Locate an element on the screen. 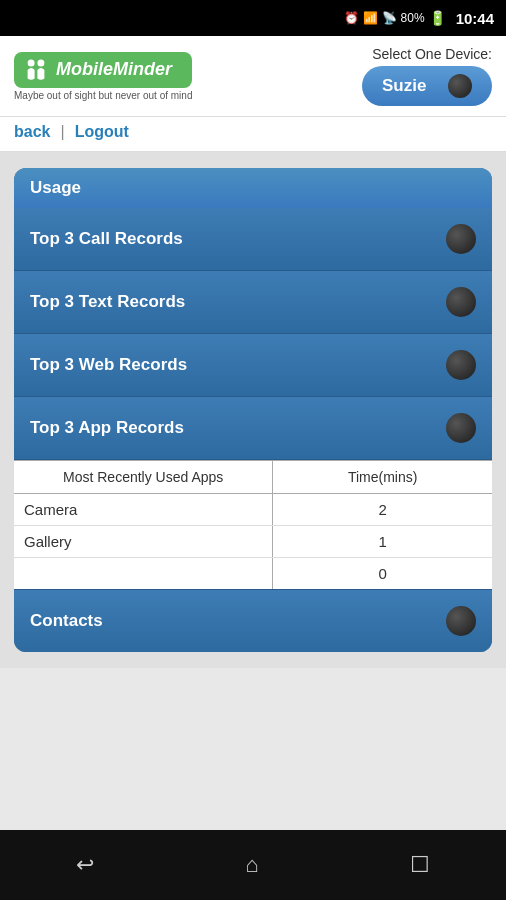  top3-web-records-dot is located at coordinates (461, 365).